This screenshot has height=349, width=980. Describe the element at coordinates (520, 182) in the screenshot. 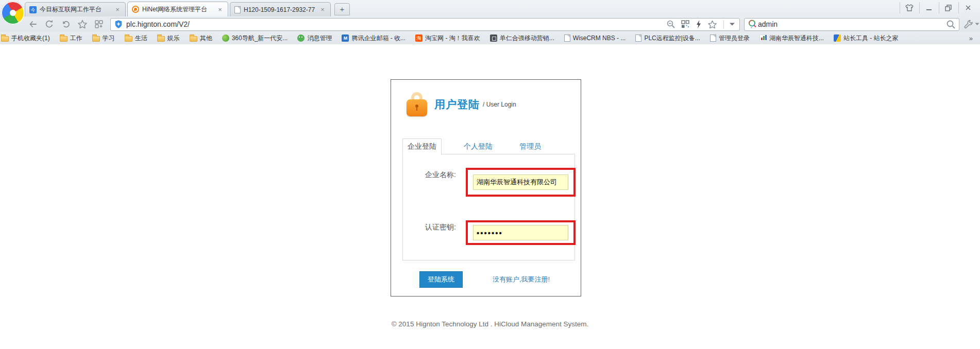

I see `enterprise-name-input` at that location.